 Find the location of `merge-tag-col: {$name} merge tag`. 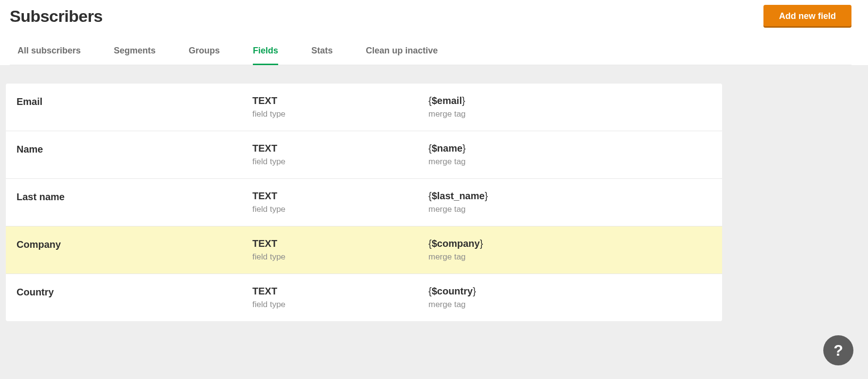

merge-tag-col: {$name} merge tag is located at coordinates (575, 155).